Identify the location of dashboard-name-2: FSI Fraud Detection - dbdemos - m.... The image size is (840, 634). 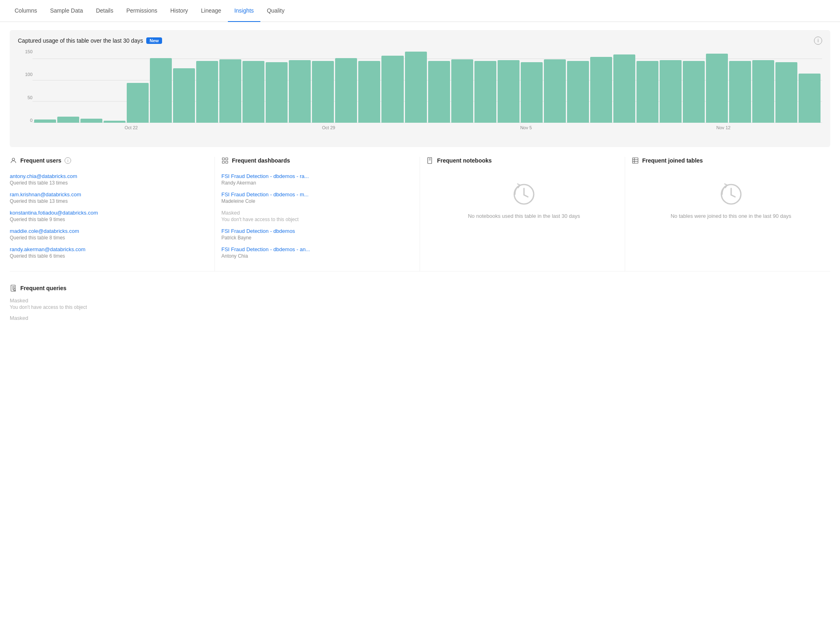
(319, 194).